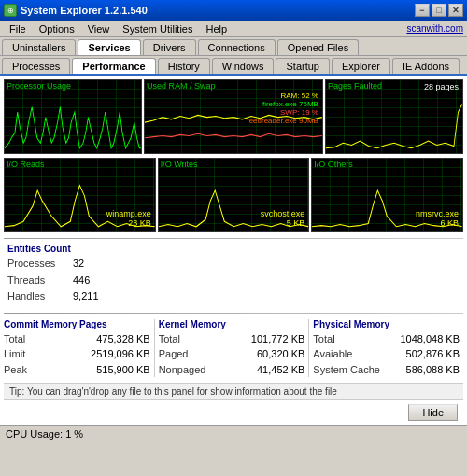  What do you see at coordinates (77, 325) in the screenshot?
I see `commit-memory-title: Commit Memory Pages` at bounding box center [77, 325].